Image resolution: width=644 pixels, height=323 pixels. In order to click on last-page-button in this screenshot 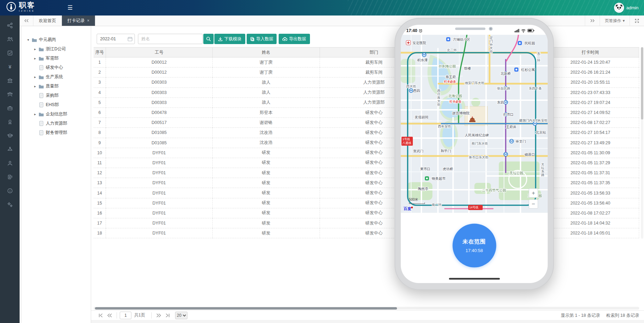, I will do `click(168, 315)`.